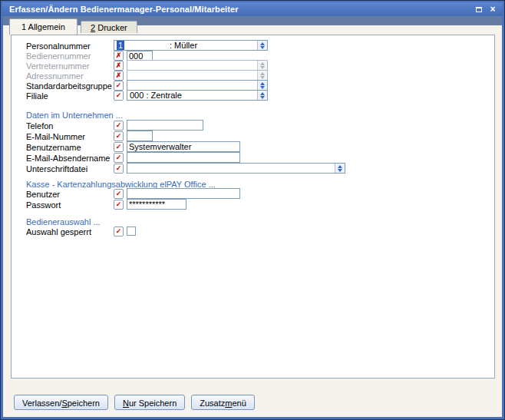 This screenshot has height=420, width=505. Describe the element at coordinates (118, 169) in the screenshot. I see `unterschriftdatei-toggle-on-icon: ✓` at that location.